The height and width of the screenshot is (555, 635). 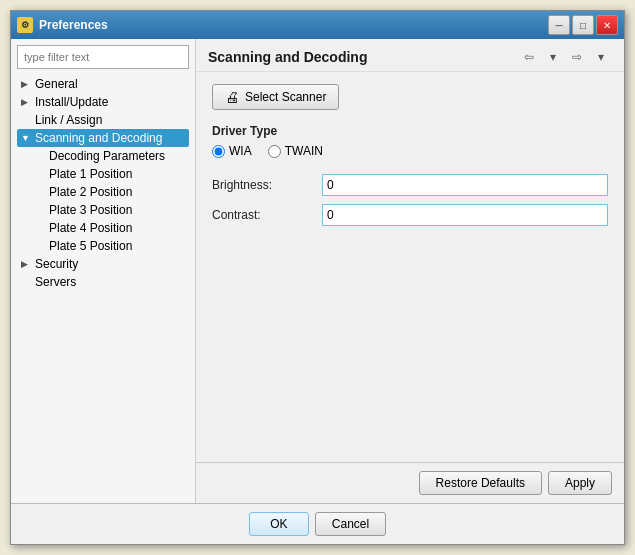 I want to click on minimize-button: ─, so click(x=559, y=25).